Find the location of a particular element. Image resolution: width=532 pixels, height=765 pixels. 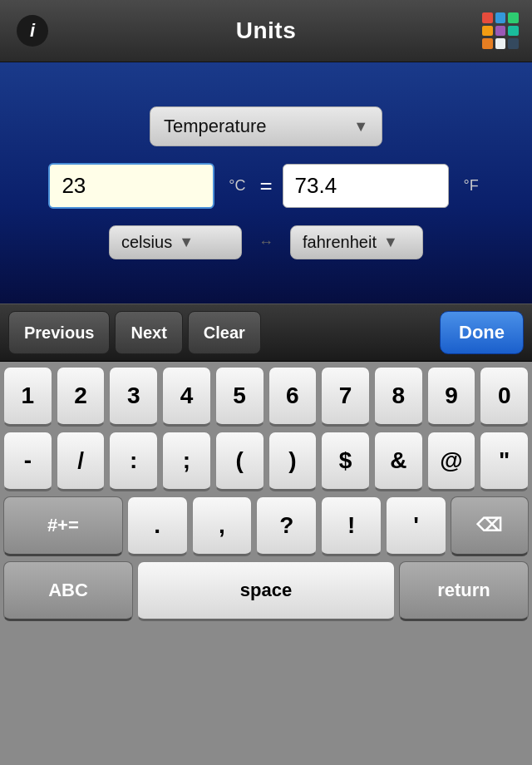

unit-selector-row: celsius ▼ ↔ fahrenheit ▼ is located at coordinates (266, 243).